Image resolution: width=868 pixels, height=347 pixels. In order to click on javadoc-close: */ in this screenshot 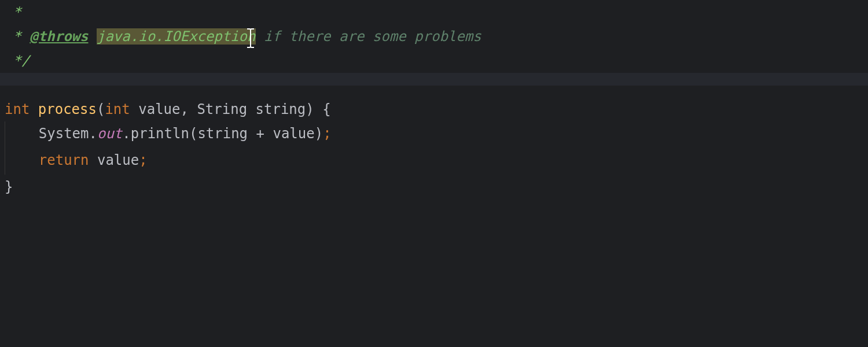, I will do `click(17, 61)`.